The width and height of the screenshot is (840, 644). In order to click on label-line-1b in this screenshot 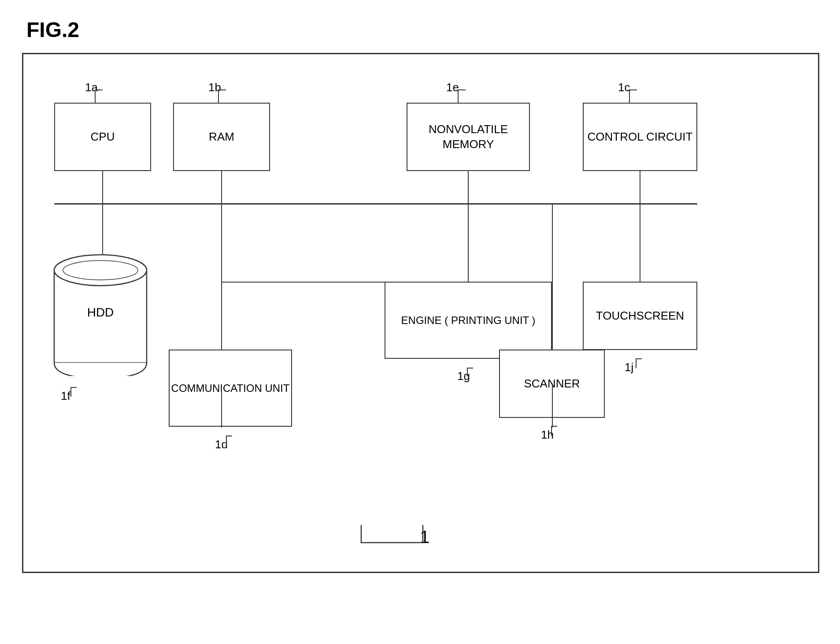, I will do `click(218, 96)`.